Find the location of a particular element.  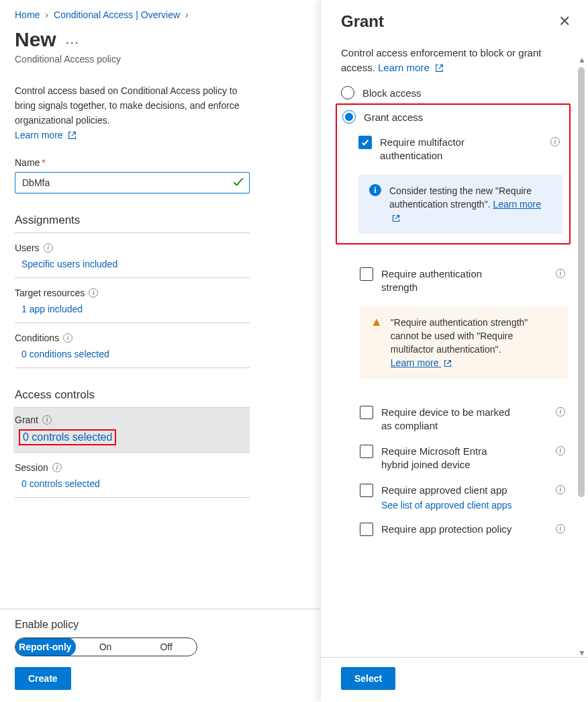

auth-strength-learn-more: Learn more is located at coordinates (422, 363).